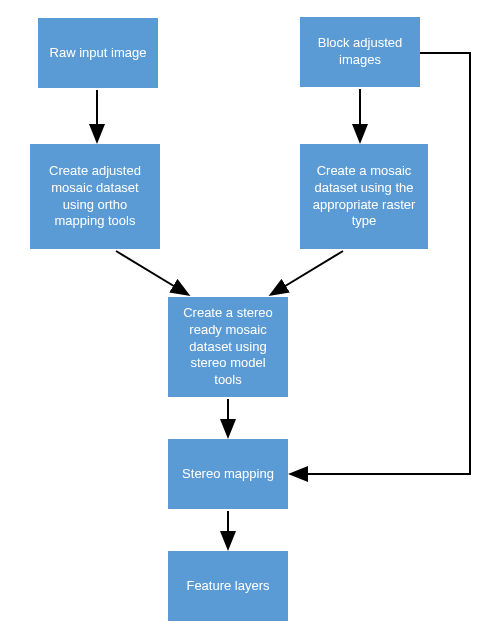 This screenshot has height=640, width=500. I want to click on node-create-adjusted-mosaic-ortho: Create adjusted mosaic dataset using ort…, so click(95, 196).